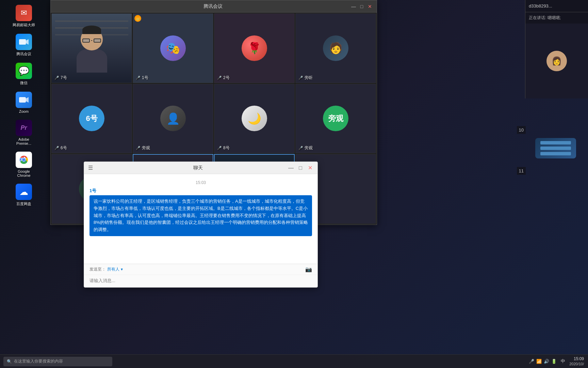  What do you see at coordinates (92, 119) in the screenshot?
I see `avatar-6: 6号` at bounding box center [92, 119].